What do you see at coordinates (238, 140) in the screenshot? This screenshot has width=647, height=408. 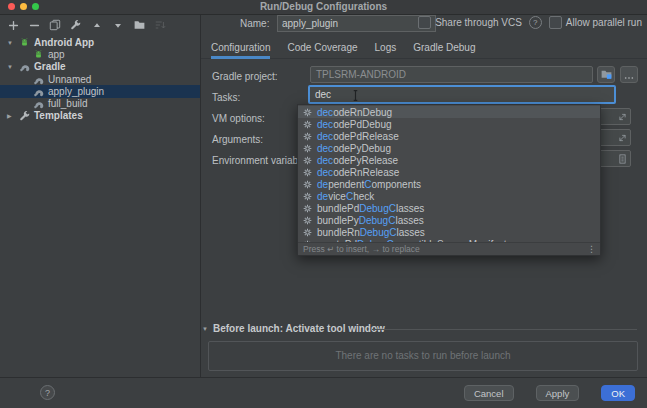 I see `arguments-label: Arguments:` at bounding box center [238, 140].